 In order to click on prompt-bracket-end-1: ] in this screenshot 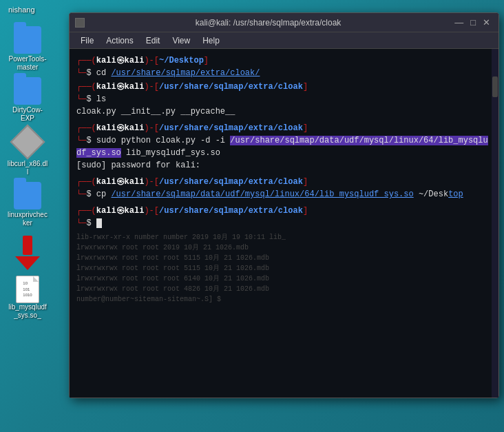, I will do `click(207, 61)`.